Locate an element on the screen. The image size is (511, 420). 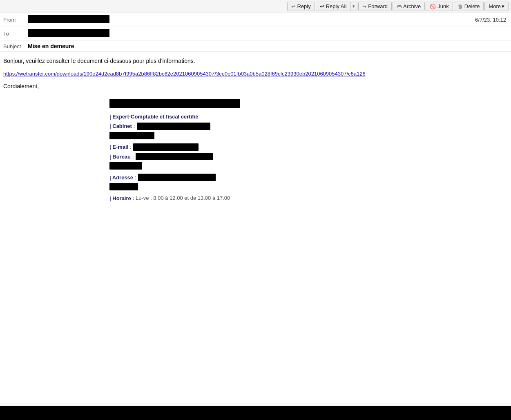
forward-label: Forward is located at coordinates (378, 7).